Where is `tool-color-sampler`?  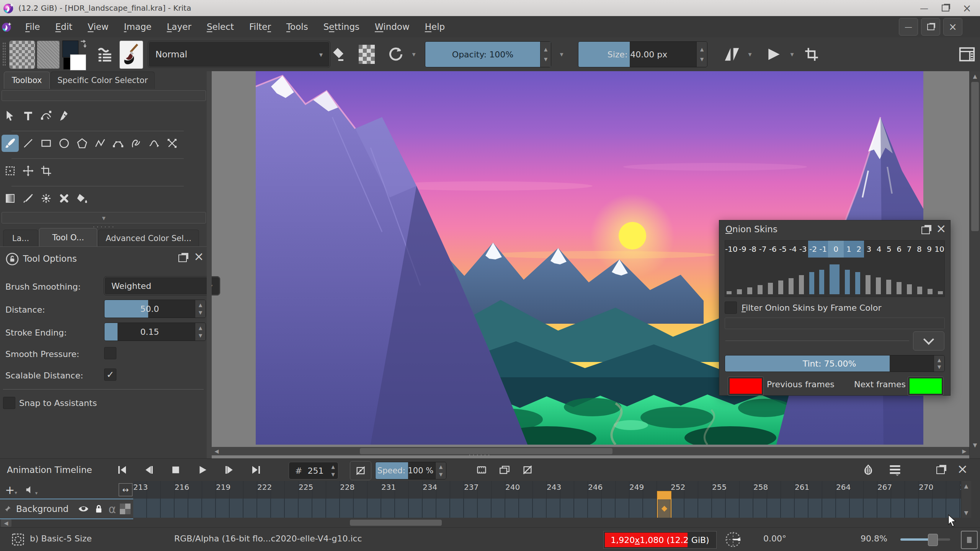 tool-color-sampler is located at coordinates (28, 198).